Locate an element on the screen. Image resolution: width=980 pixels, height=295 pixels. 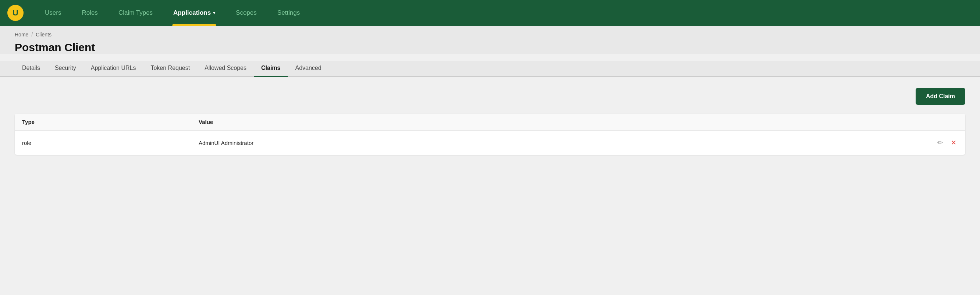
col-type-header: Type is located at coordinates (110, 122).